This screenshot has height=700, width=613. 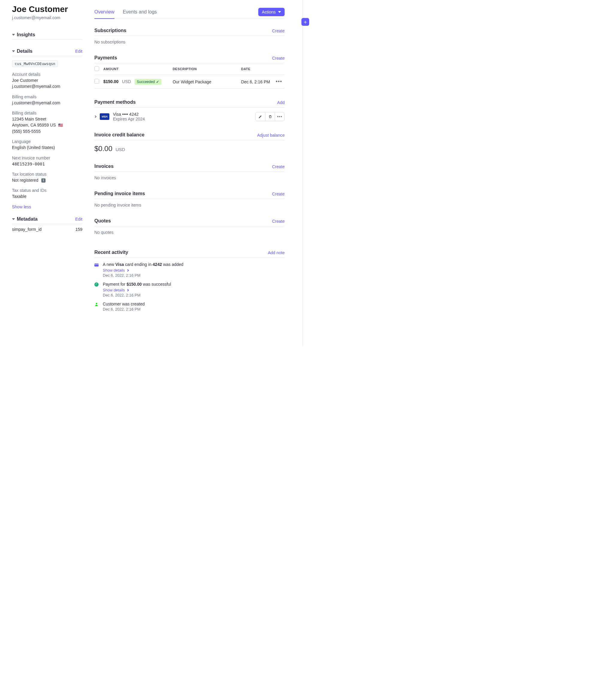 I want to click on metadata-header: Metadata Edit, so click(x=47, y=220).